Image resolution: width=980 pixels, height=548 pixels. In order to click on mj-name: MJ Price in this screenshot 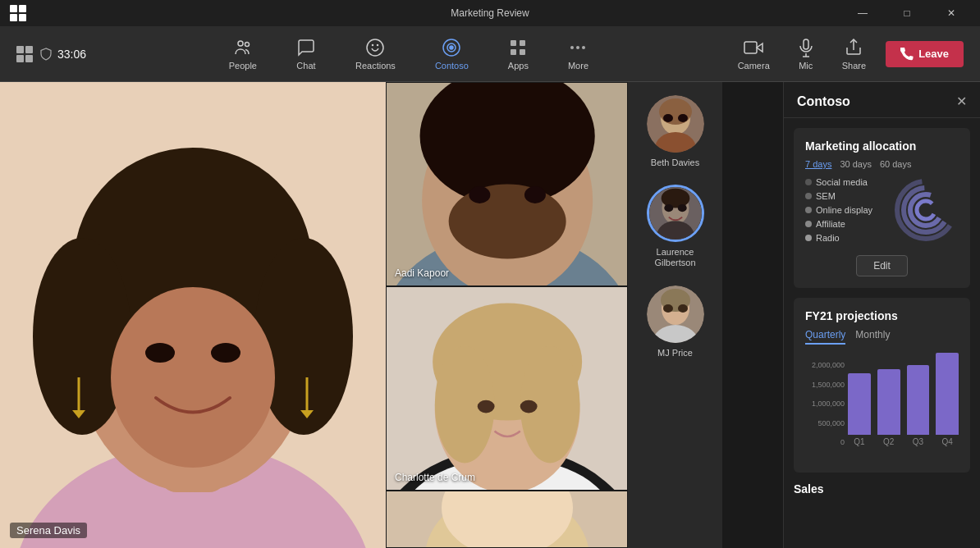, I will do `click(675, 353)`.